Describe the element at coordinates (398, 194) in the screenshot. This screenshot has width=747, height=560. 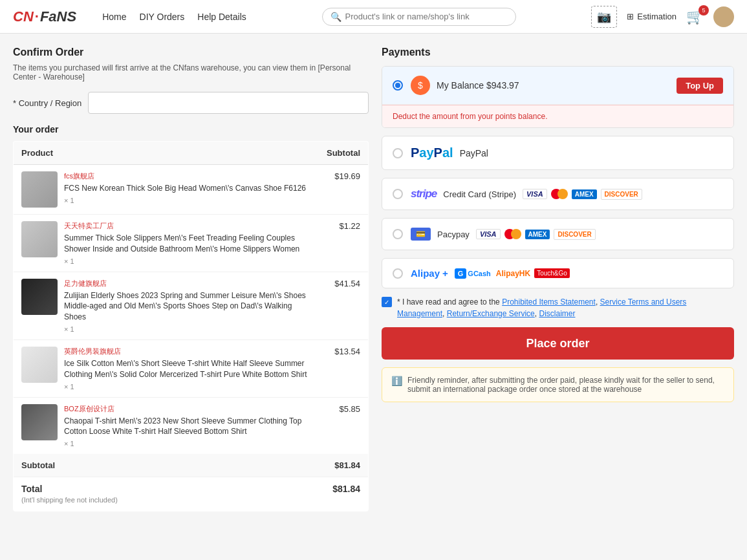
I see `stripe-radio` at that location.